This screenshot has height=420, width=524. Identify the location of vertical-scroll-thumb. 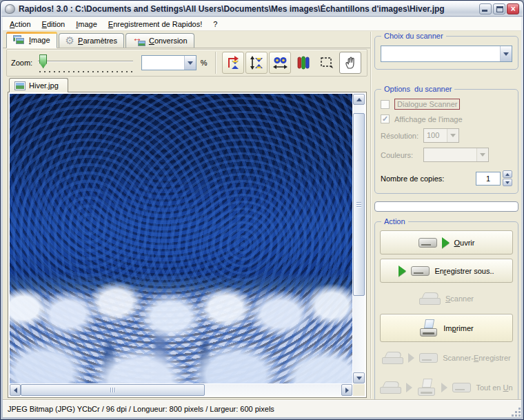
(359, 204).